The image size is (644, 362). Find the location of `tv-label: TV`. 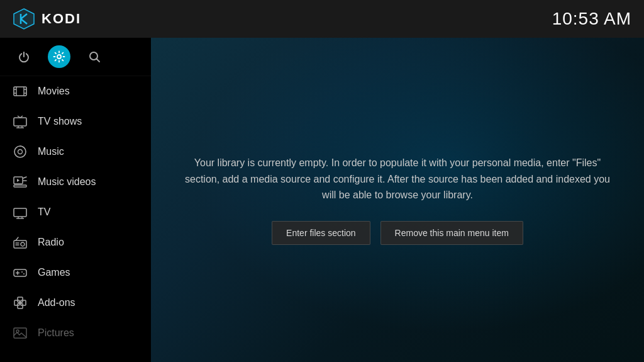

tv-label: TV is located at coordinates (44, 212).